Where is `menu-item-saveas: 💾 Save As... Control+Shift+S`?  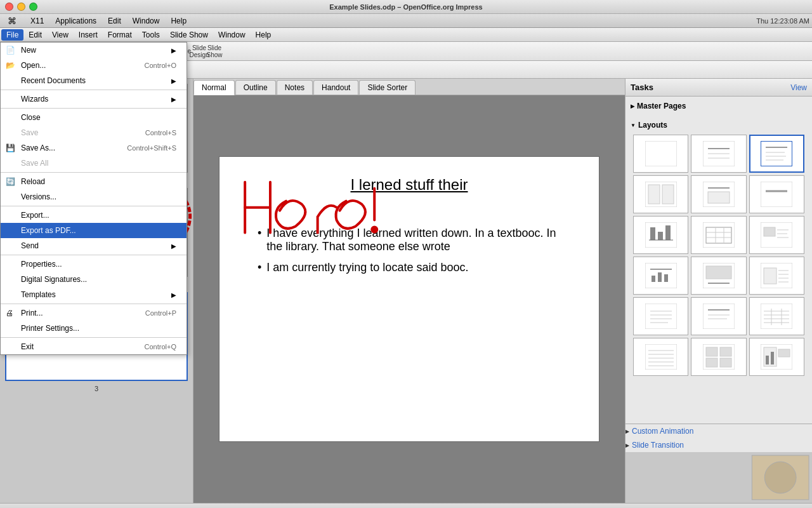
menu-item-saveas: 💾 Save As... Control+Shift+S is located at coordinates (94, 148).